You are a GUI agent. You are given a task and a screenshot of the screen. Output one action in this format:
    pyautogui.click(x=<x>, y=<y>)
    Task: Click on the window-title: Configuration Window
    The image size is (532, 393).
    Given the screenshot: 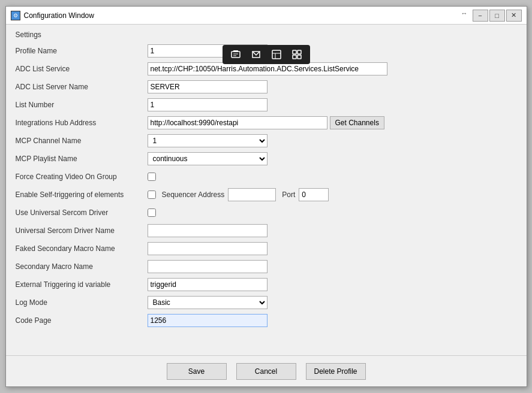 What is the action you would take?
    pyautogui.click(x=59, y=16)
    